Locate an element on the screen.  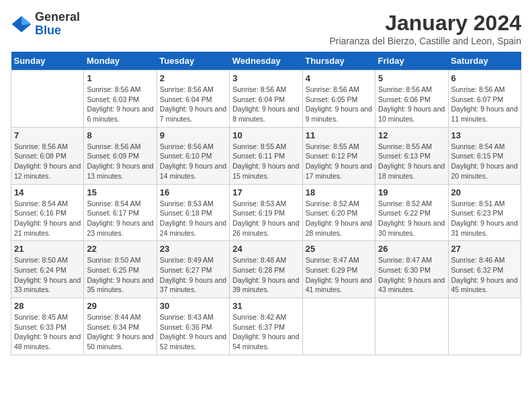
calendar-week-4: 21Sunrise: 8:50 AM Sunset: 6:24 PM Dayli… is located at coordinates (266, 270).